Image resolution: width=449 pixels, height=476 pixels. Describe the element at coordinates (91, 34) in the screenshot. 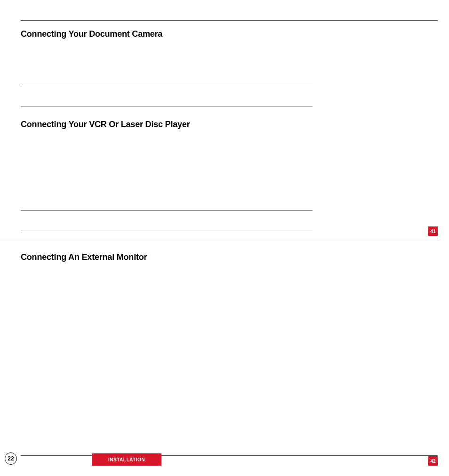

I see `section-heading-document-camera: Connecting Your Document Camera` at that location.